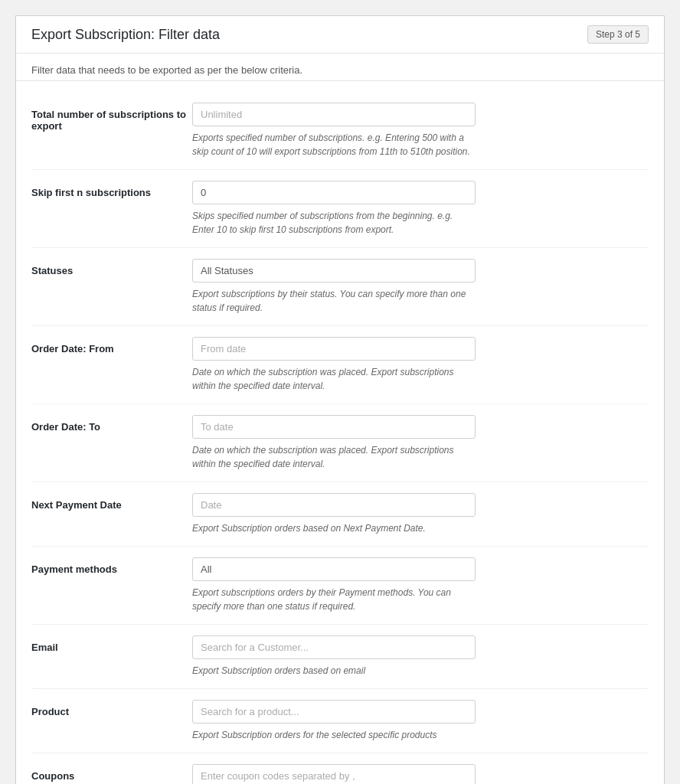 The height and width of the screenshot is (784, 680). I want to click on page-header: Export Subscription: Filter data Step 3 …, so click(340, 35).